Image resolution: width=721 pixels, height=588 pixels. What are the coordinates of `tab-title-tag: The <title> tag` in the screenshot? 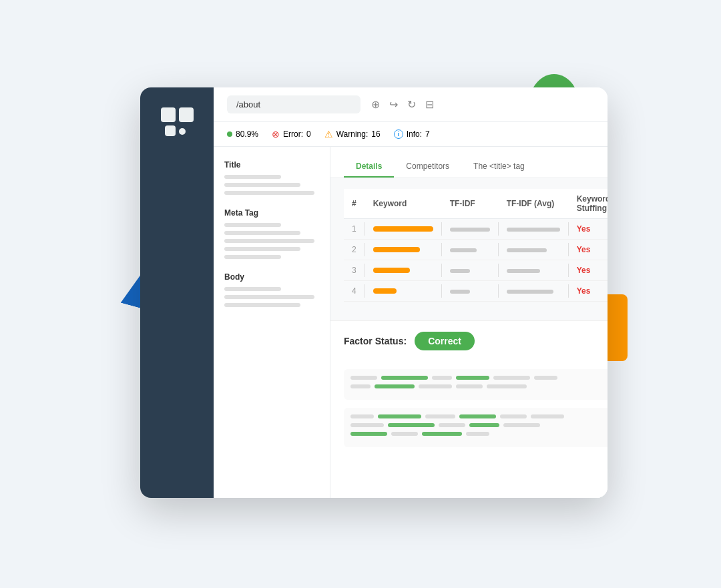 It's located at (499, 167).